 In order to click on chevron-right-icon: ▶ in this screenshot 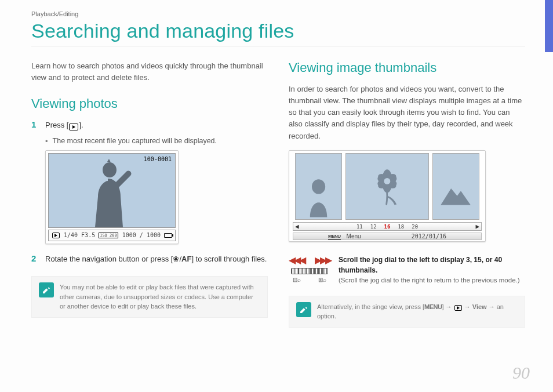, I will do `click(478, 226)`.